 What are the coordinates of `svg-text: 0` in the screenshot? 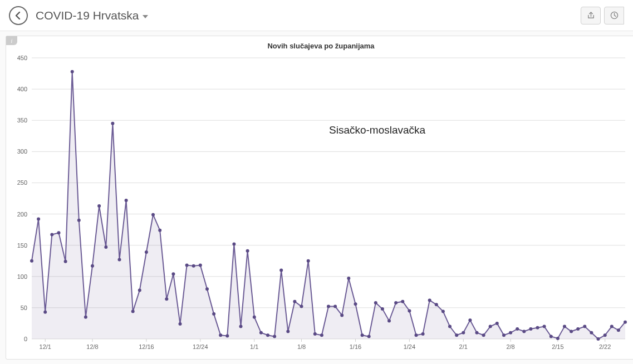 It's located at (26, 339).